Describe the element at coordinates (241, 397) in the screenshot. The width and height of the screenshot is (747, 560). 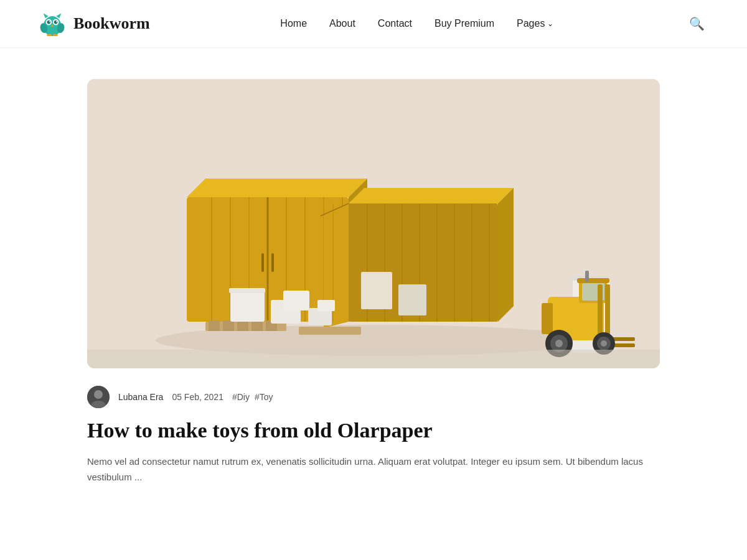
I see `tag-diy: #Diy` at that location.